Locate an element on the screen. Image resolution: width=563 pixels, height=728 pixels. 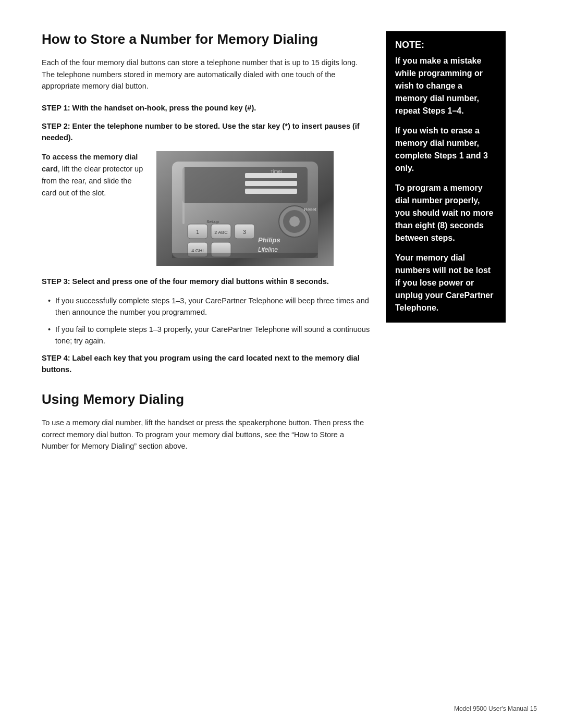
caption-bold-1: To access the memory dial card is located at coordinates (90, 163).